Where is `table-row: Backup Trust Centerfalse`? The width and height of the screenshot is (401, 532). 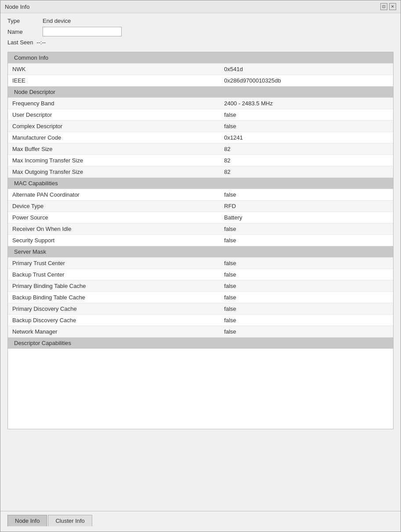
table-row: Backup Trust Centerfalse is located at coordinates (200, 275).